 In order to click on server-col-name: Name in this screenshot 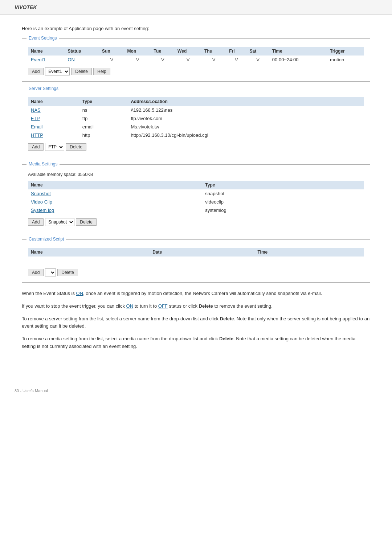, I will do `click(54, 102)`.